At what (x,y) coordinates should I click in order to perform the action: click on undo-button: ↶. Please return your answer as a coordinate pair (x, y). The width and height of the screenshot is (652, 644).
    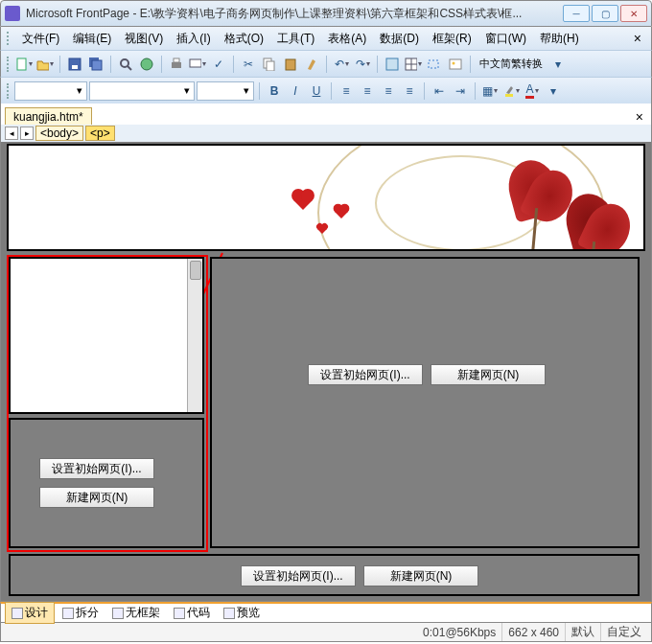
    Looking at the image, I should click on (341, 64).